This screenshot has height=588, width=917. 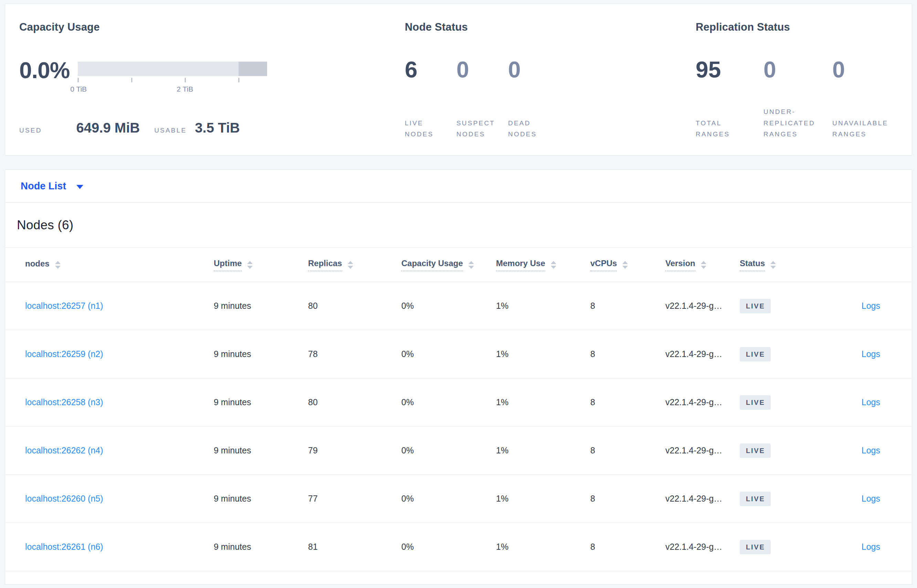 What do you see at coordinates (64, 305) in the screenshot?
I see `node-link: localhost:26257 (n1)` at bounding box center [64, 305].